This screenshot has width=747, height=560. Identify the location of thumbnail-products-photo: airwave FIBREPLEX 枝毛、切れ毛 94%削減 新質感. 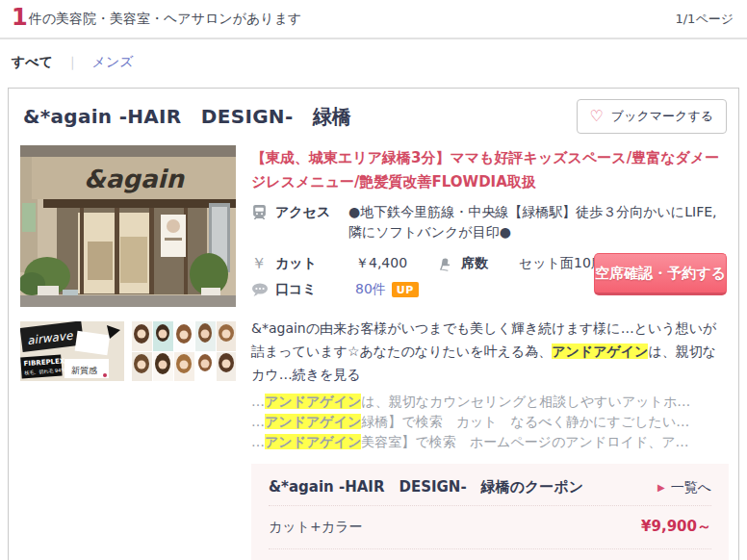
(72, 351).